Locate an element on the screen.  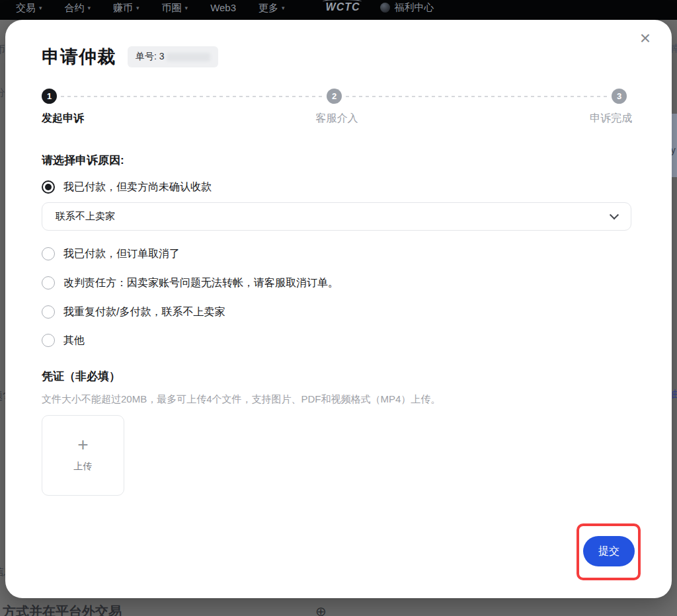
nav-item-label: 合约 is located at coordinates (75, 8).